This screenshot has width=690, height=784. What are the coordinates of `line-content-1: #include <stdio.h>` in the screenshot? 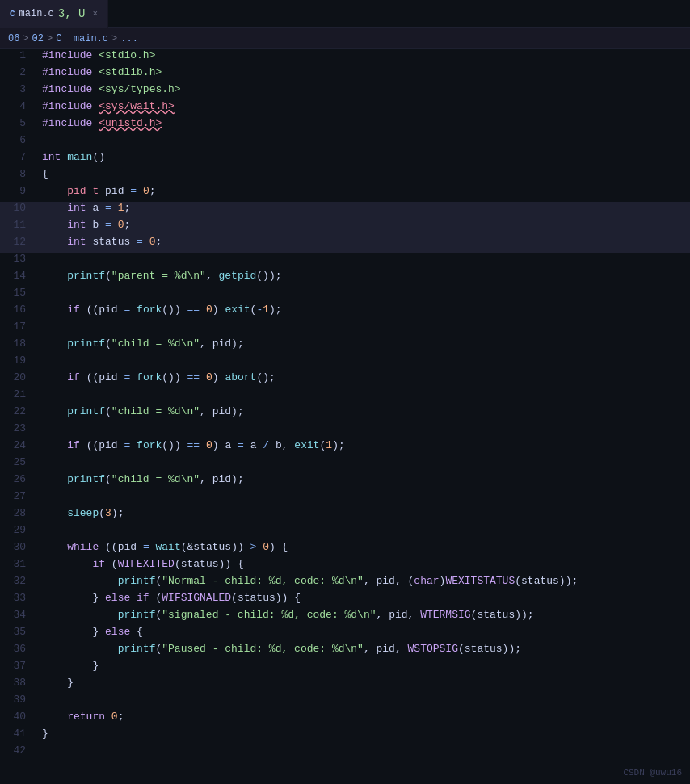 It's located at (364, 55).